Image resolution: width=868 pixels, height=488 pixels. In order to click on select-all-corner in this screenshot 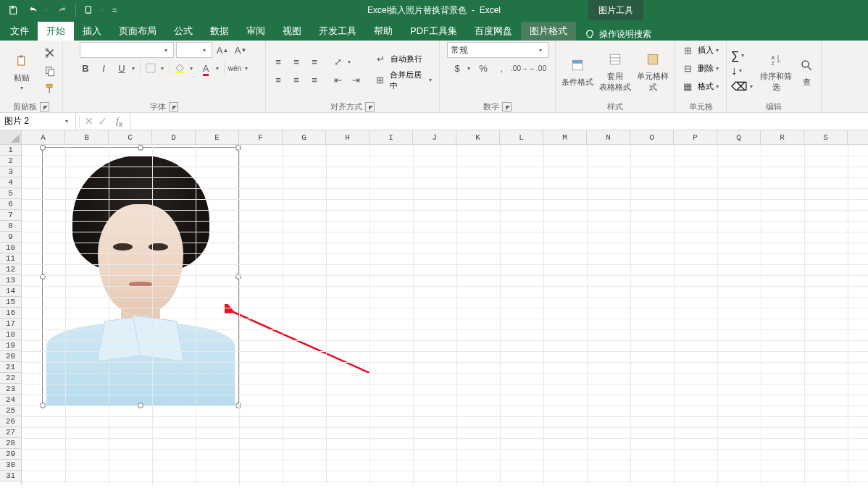, I will do `click(11, 138)`.